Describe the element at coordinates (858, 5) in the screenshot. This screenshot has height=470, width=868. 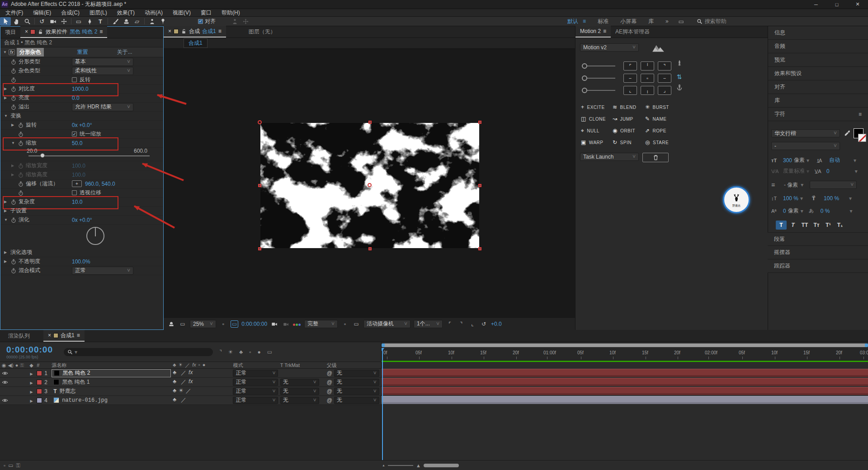
I see `close-button: ✕` at that location.